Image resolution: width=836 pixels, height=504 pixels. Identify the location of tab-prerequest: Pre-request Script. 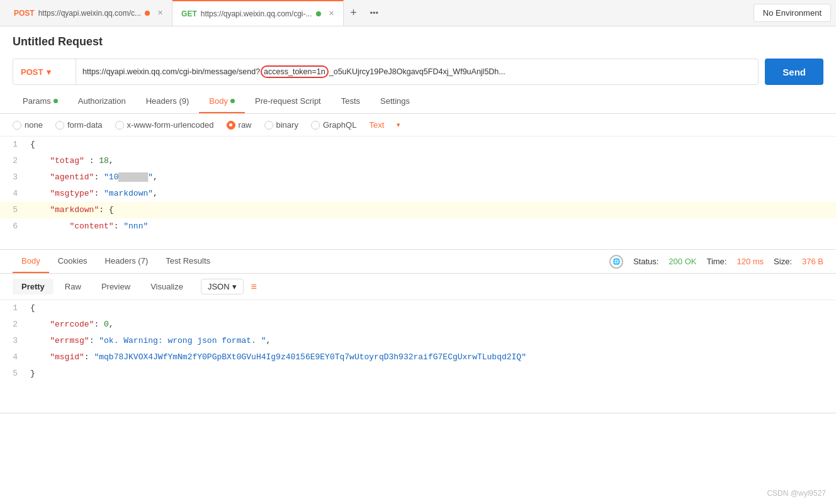
(288, 102).